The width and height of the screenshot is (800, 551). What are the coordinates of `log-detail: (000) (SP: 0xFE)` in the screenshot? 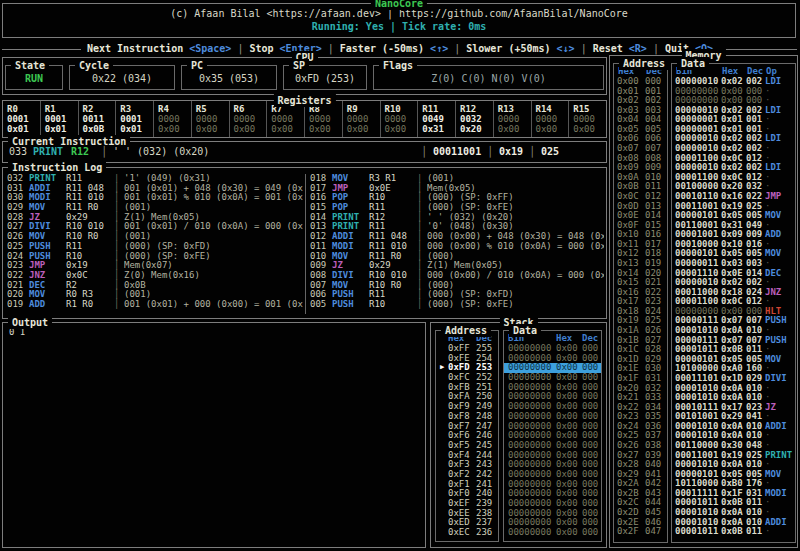 It's located at (214, 257).